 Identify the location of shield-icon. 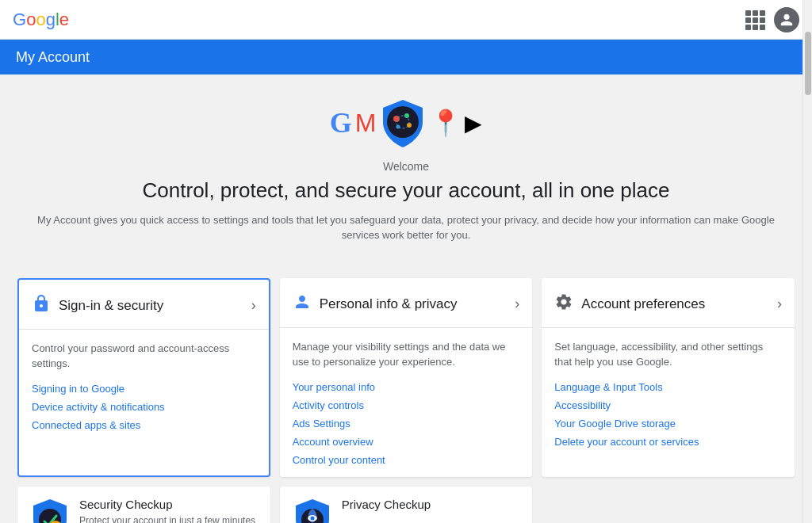
(403, 123).